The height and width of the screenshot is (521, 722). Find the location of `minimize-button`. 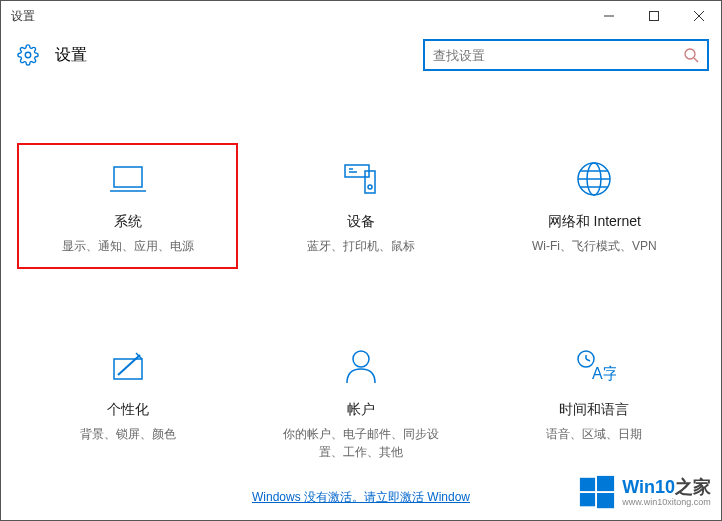

minimize-button is located at coordinates (608, 16).